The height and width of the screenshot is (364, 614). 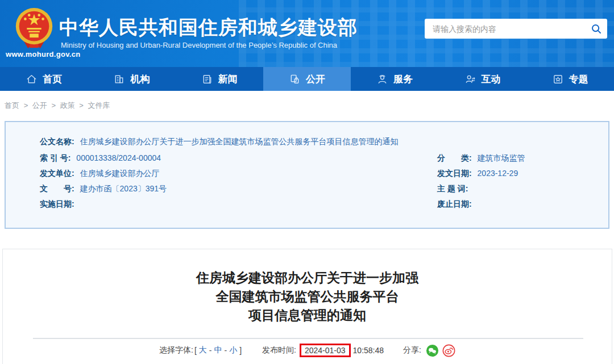 I want to click on publish-date-highlight: 2024-01-03, so click(x=325, y=350).